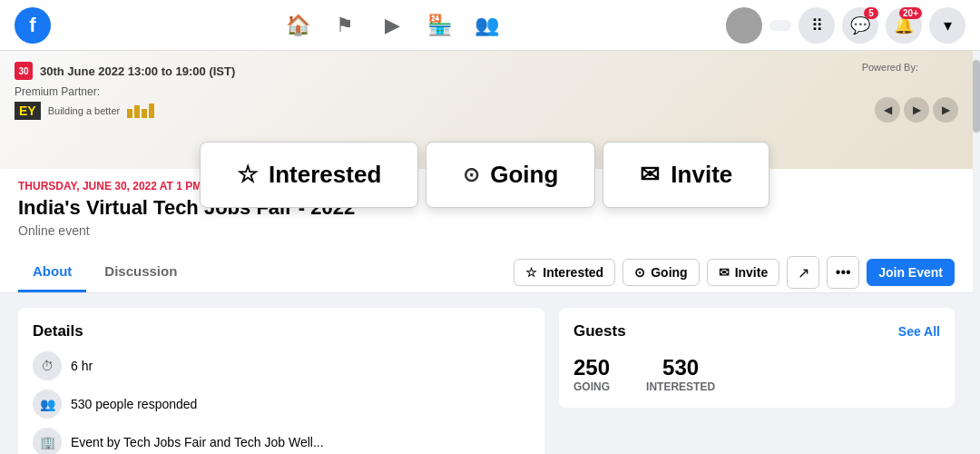 The image size is (980, 454). I want to click on pause-arrow-btn: ▶, so click(946, 110).